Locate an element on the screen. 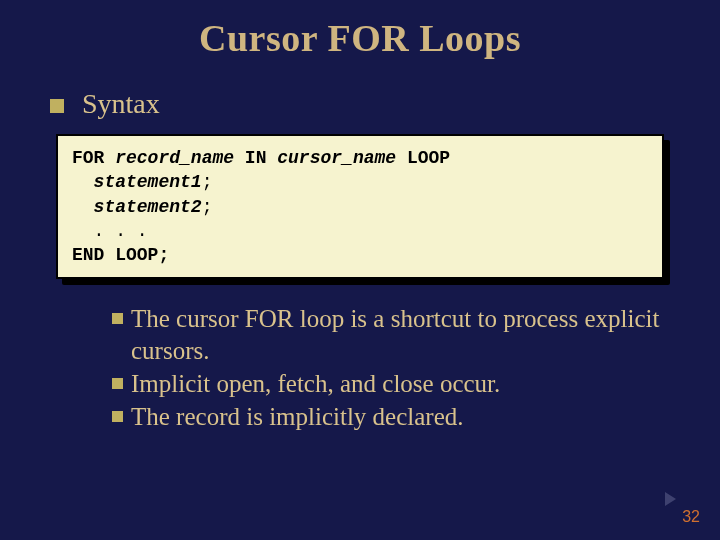  code-kw: LOOP is located at coordinates (423, 158).